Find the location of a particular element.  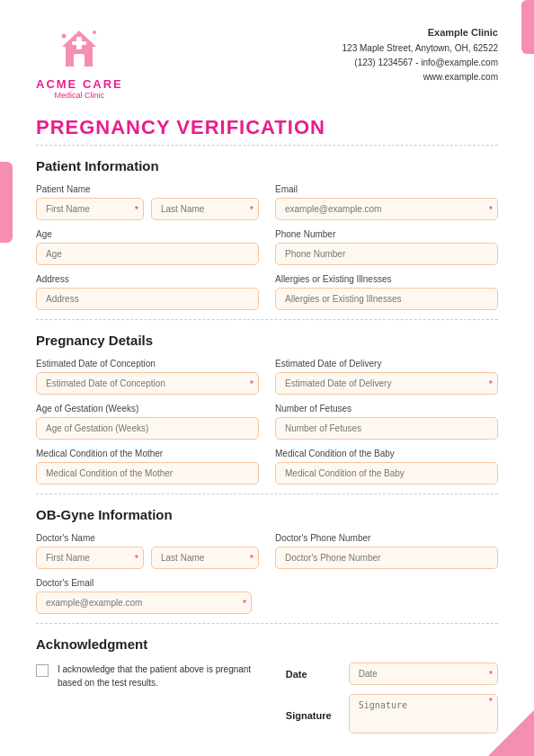

age-phone-row: Age Phone Number is located at coordinates (267, 247).